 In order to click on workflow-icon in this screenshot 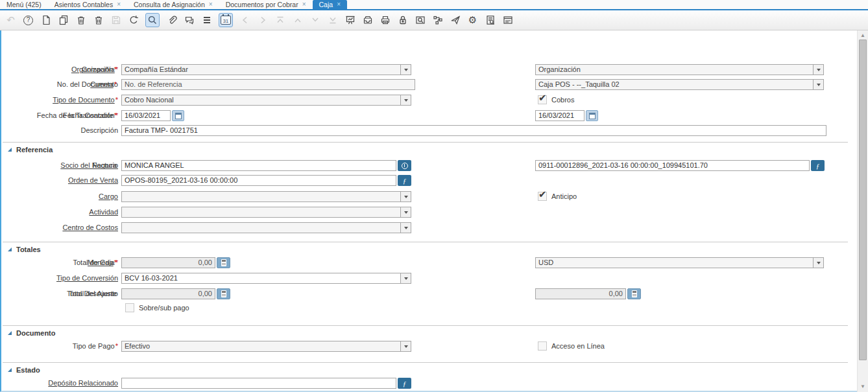, I will do `click(437, 21)`.